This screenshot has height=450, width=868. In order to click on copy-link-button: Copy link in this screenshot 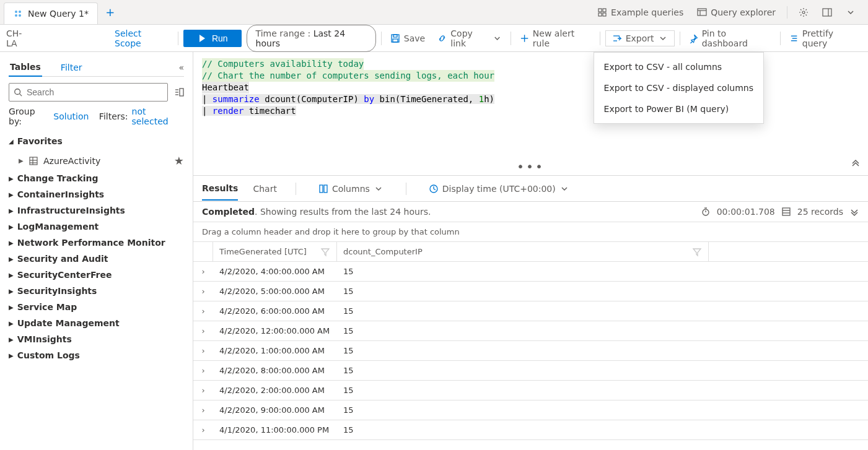, I will do `click(470, 38)`.